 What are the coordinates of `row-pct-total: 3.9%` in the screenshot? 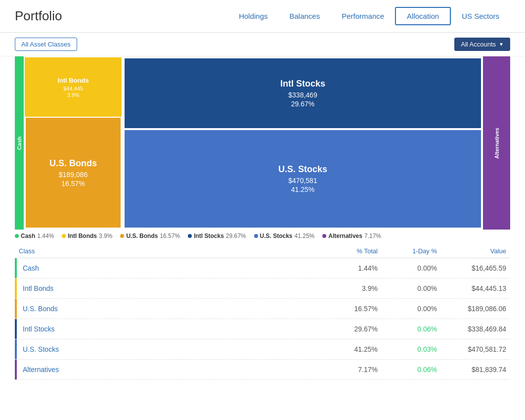 It's located at (348, 288).